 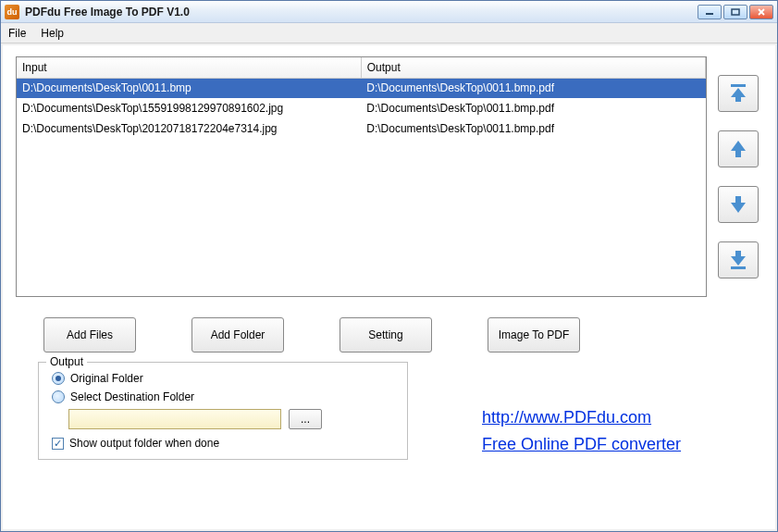 I want to click on maximize-button, so click(x=735, y=12).